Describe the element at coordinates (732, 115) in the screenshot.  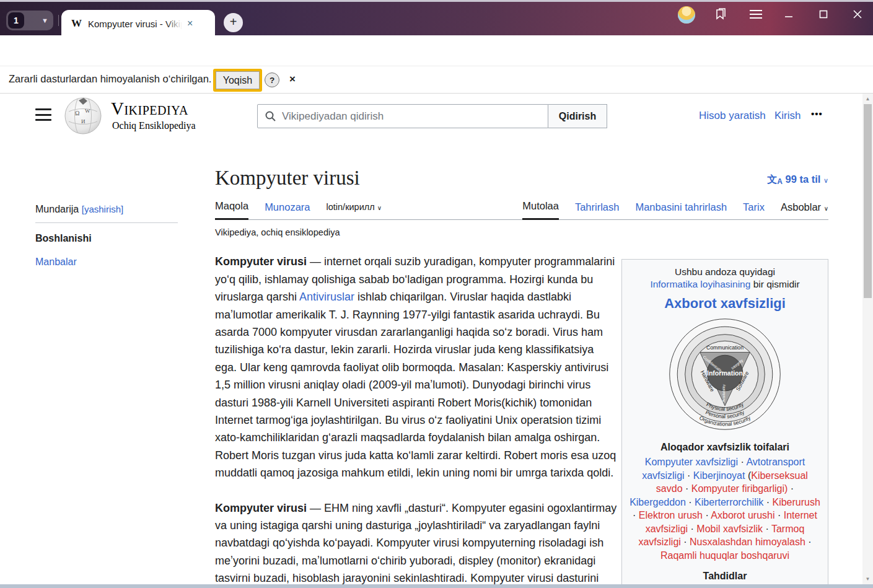
I see `create-account-link: Hisob yaratish` at that location.